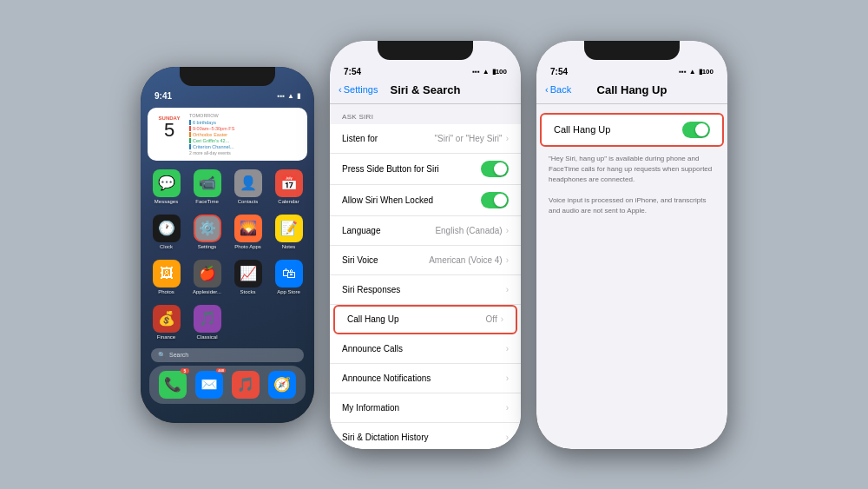  What do you see at coordinates (417, 320) in the screenshot?
I see `row-label-hangup: Call Hang Up` at bounding box center [417, 320].